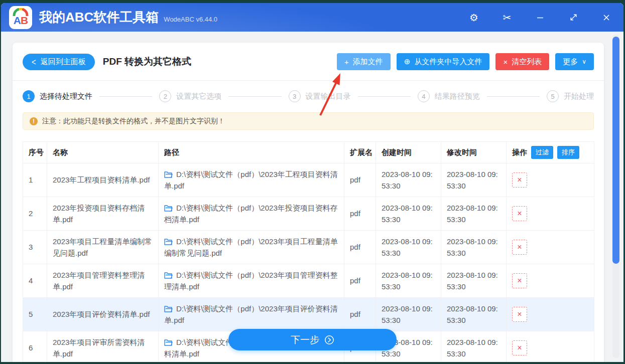 This screenshot has width=625, height=364. I want to click on close-icon, so click(606, 18).